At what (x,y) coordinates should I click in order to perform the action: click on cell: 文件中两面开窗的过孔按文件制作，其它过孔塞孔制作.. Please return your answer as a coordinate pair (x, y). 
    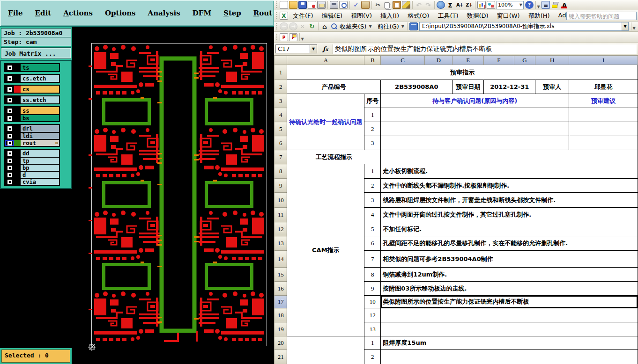
    Looking at the image, I should click on (510, 215).